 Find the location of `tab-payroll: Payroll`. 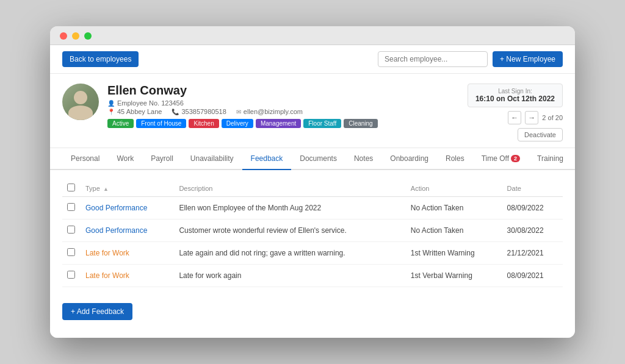

tab-payroll: Payroll is located at coordinates (162, 159).